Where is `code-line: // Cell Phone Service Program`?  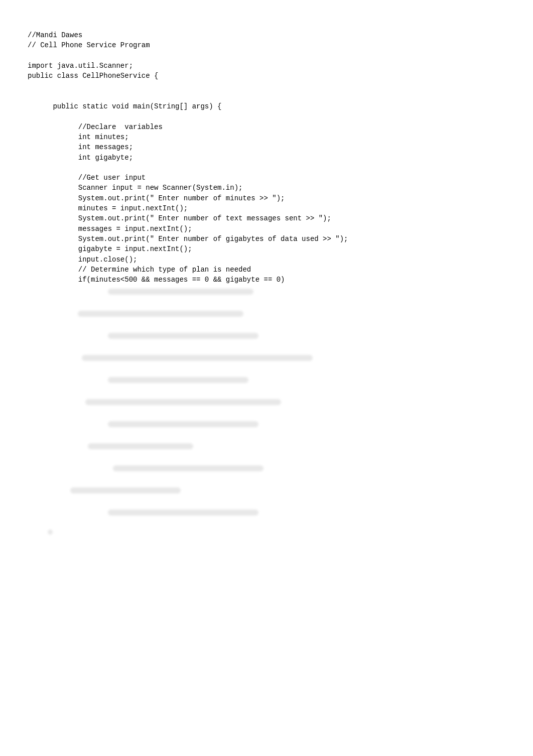
code-line: // Cell Phone Service Program is located at coordinates (270, 45).